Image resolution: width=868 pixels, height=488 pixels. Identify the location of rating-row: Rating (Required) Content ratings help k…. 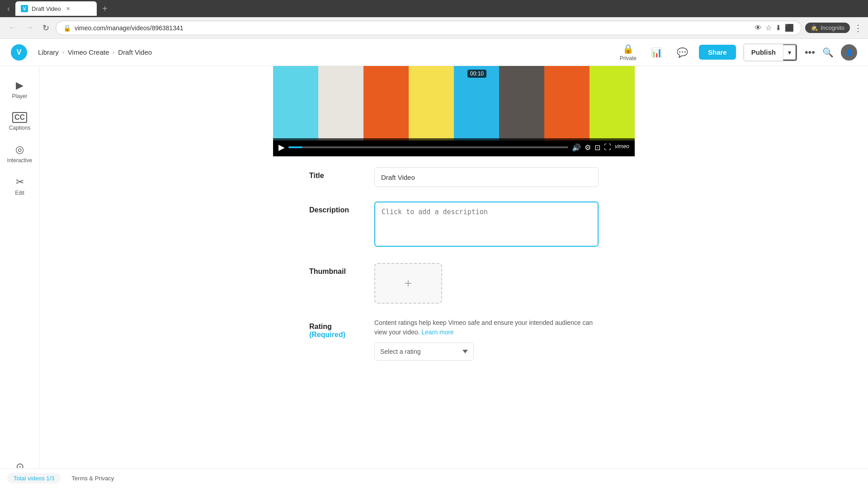
(454, 339).